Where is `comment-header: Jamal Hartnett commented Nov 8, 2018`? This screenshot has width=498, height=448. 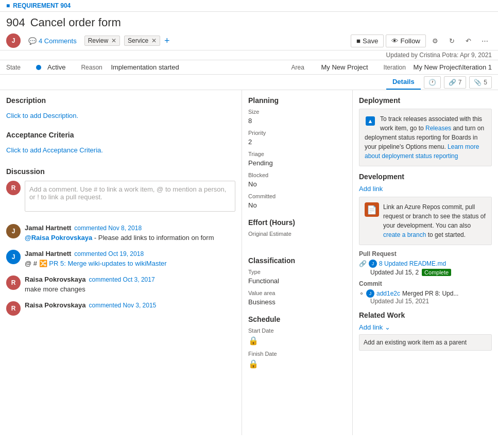 comment-header: Jamal Hartnett commented Nov 8, 2018 is located at coordinates (130, 228).